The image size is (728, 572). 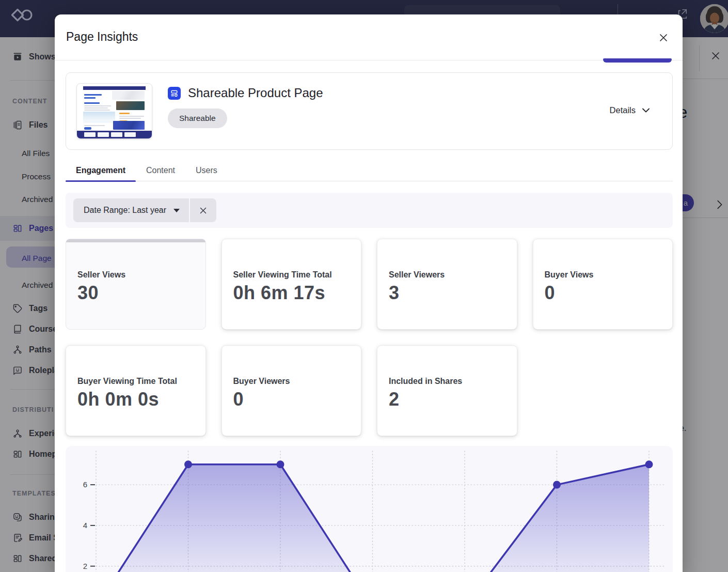 I want to click on page-summary-main: Shareable Product Page Shareable, so click(x=246, y=105).